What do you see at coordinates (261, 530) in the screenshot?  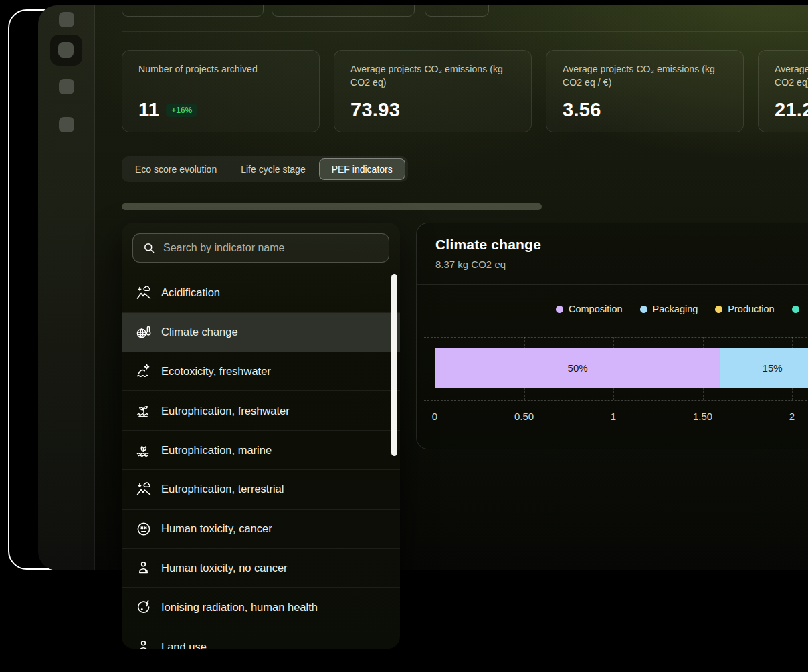 I see `indicator-list-item: Human toxicity, cancer` at bounding box center [261, 530].